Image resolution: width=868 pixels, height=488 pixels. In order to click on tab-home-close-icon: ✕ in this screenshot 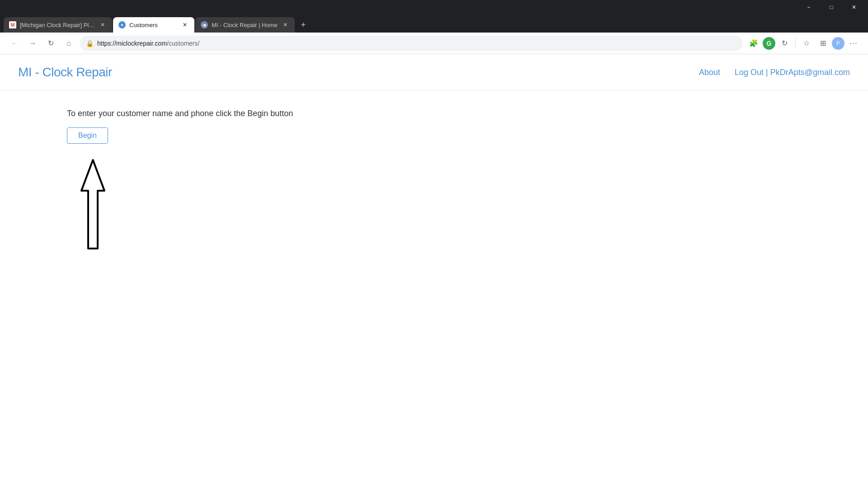, I will do `click(285, 25)`.